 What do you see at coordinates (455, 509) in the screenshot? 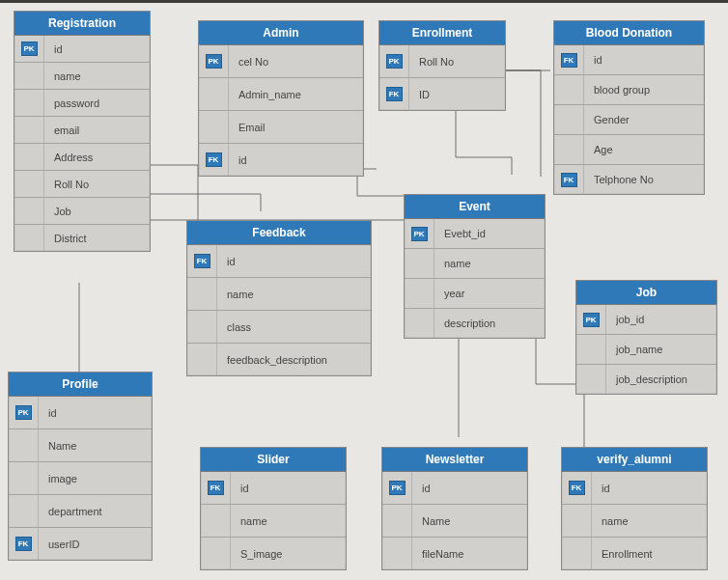
I see `entity-newsletter: Newsletter PKid Name fileName` at bounding box center [455, 509].